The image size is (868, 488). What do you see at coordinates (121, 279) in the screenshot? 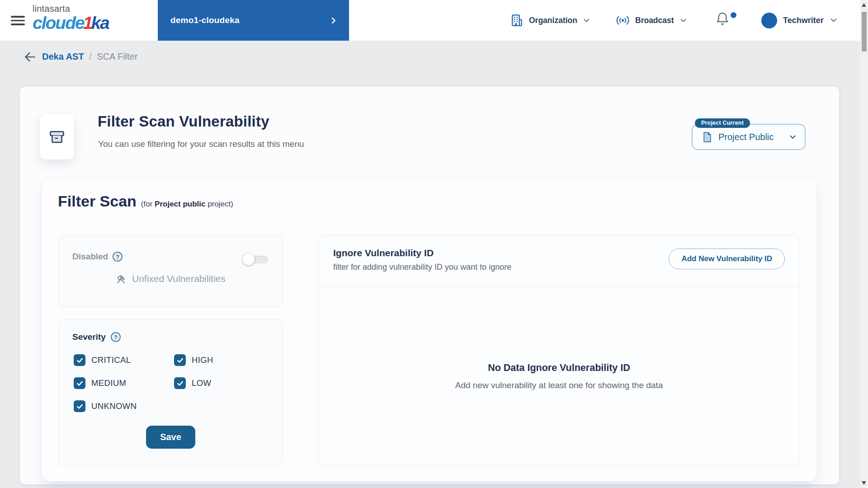
I see `crossed-tools-icon` at bounding box center [121, 279].